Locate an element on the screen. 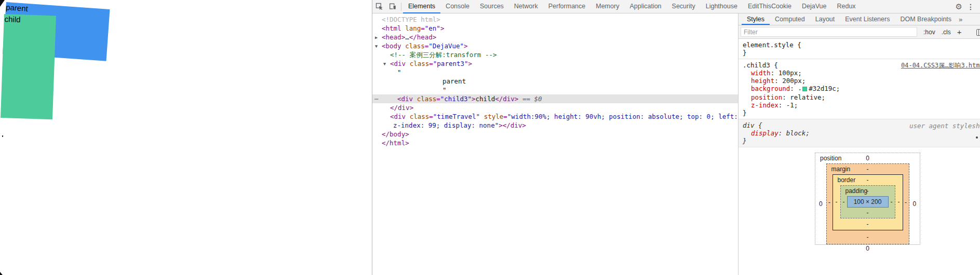  css-property-value: block is located at coordinates (796, 133).